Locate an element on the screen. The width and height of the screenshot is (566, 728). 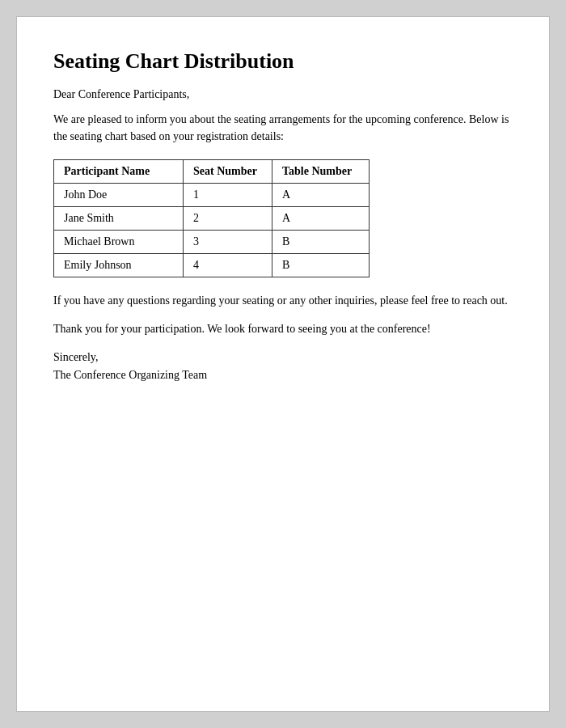
cell-participant-name: Emily Johnson is located at coordinates (119, 265).